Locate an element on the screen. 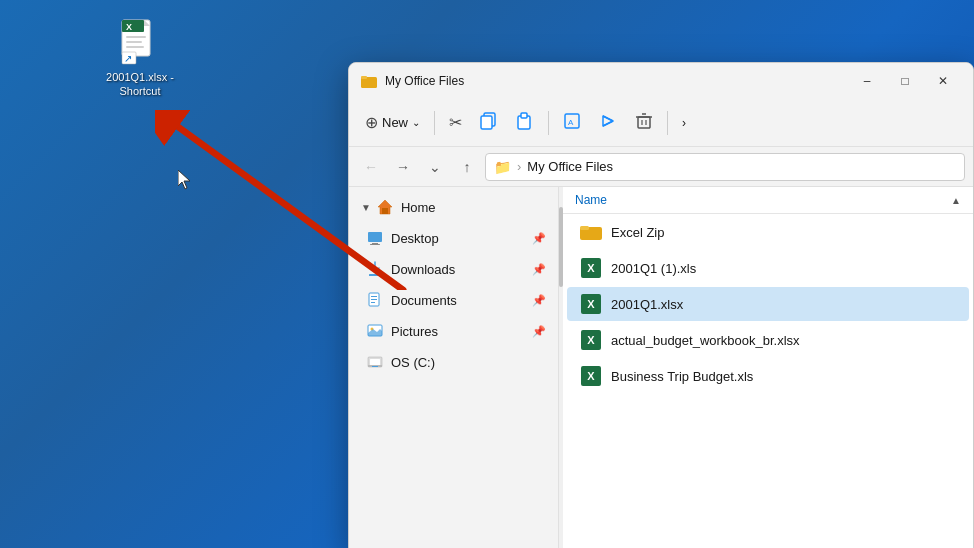 This screenshot has width=974, height=548. cut-icon: ✂ is located at coordinates (456, 122).